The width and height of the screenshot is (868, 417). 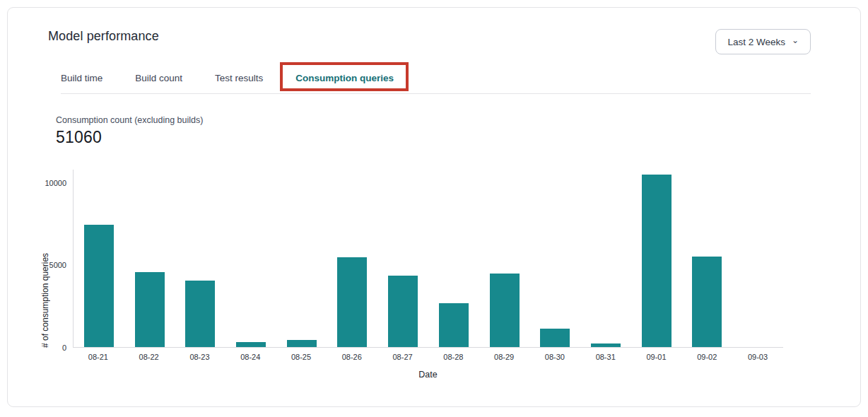 I want to click on metric-label: Consumption count (excluding builds), so click(x=458, y=120).